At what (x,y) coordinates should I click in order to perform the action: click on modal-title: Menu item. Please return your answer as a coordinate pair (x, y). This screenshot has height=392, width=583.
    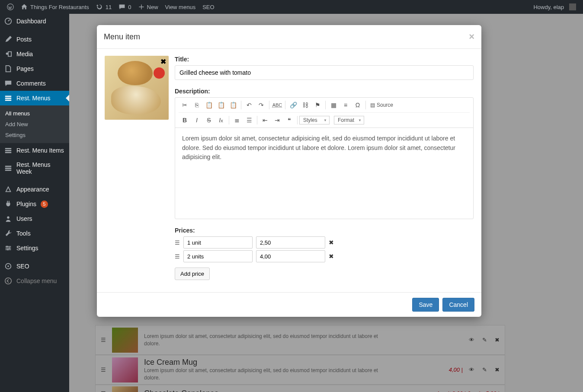
    Looking at the image, I should click on (122, 37).